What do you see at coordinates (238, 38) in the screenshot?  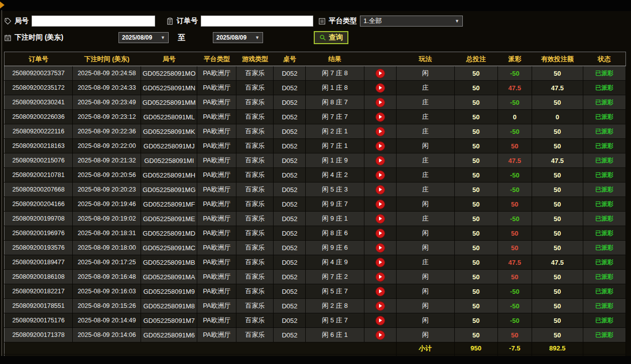 I see `date-to-picker: 2025/08/09 ▼` at bounding box center [238, 38].